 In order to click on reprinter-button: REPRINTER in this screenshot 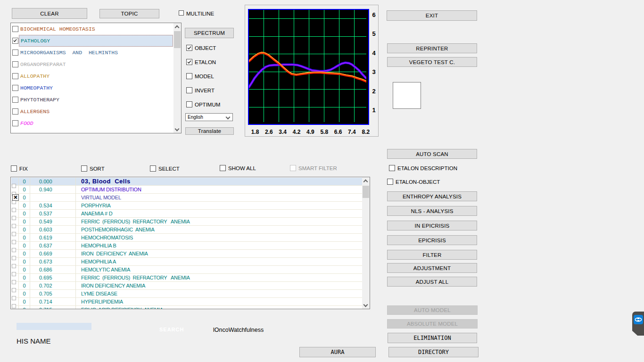, I will do `click(432, 48)`.